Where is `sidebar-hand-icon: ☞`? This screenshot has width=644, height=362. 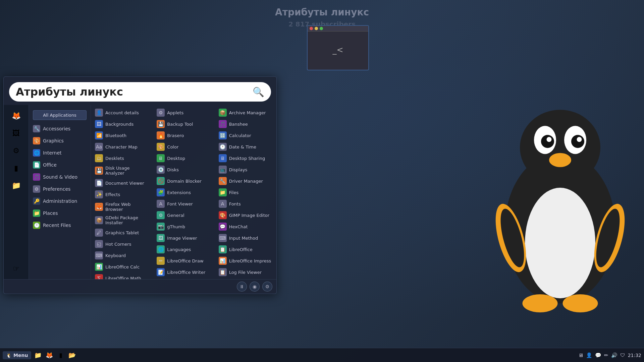 sidebar-hand-icon: ☞ is located at coordinates (16, 268).